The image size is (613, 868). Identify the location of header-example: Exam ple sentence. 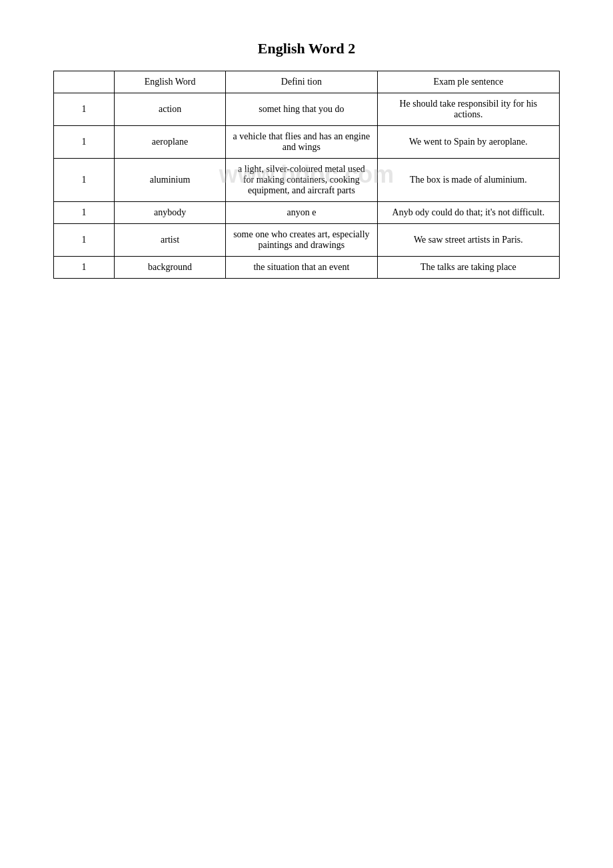
(468, 83).